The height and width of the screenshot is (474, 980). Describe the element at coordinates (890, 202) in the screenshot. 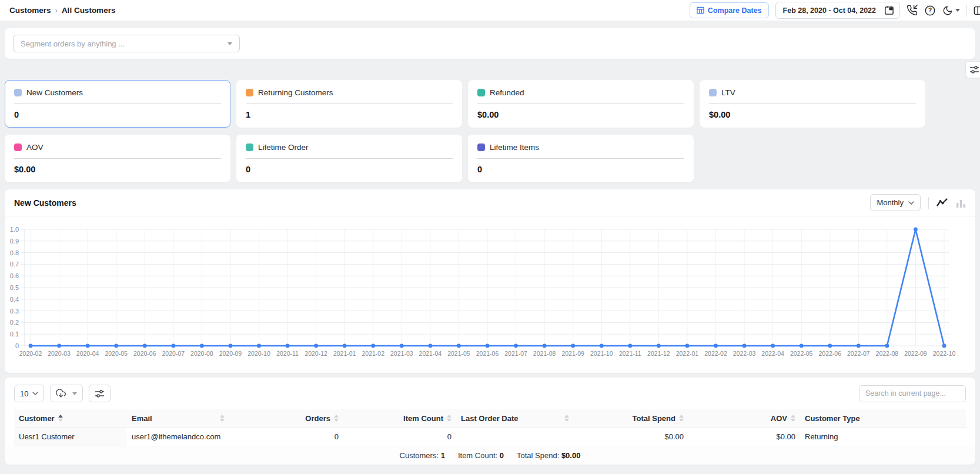

I see `interval-value: Monthly` at that location.